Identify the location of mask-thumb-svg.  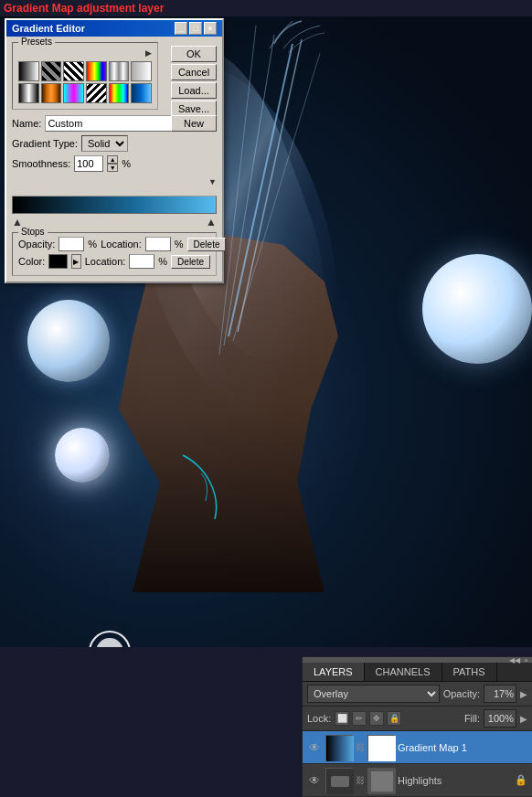
(382, 749).